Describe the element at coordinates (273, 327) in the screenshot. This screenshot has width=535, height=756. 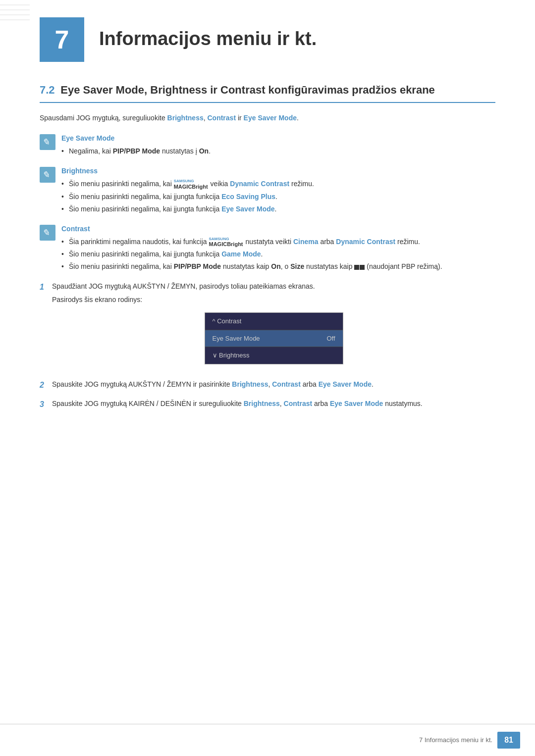
I see `step-content-1: Spaudžiant JOG mygtuką AUKŠTYN / ŽEMYN, …` at that location.